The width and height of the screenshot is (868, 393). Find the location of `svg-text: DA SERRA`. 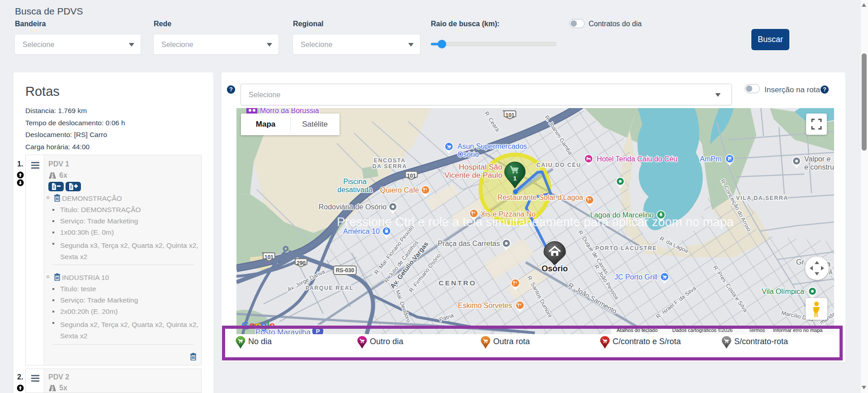

svg-text: DA SERRA is located at coordinates (390, 166).